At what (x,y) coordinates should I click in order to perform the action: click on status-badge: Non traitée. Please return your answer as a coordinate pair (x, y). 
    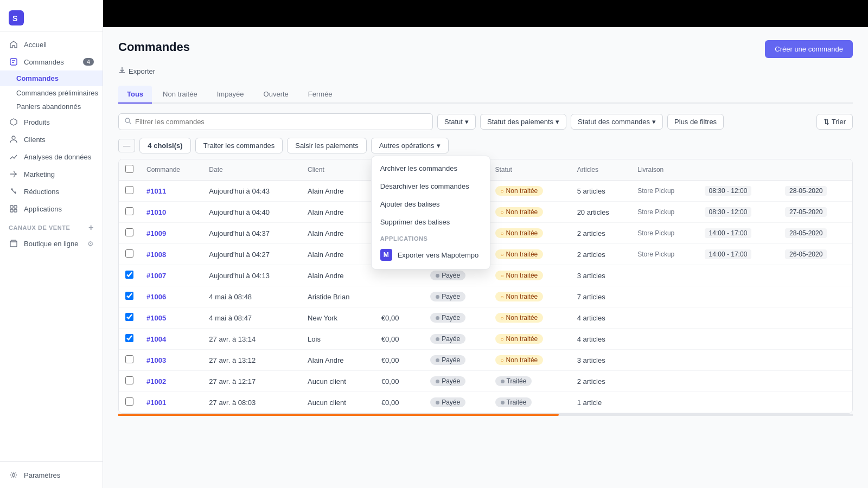
    Looking at the image, I should click on (520, 212).